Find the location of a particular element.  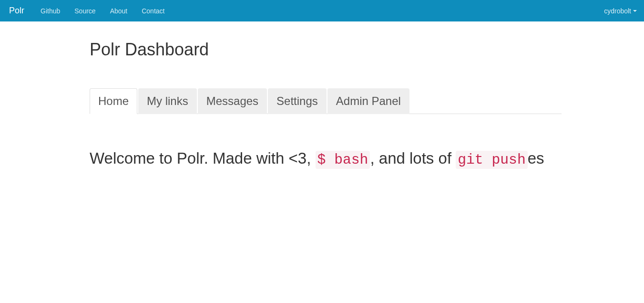

tab-content: Welcome to Polr. Made with <3, $ bash, a… is located at coordinates (326, 142).